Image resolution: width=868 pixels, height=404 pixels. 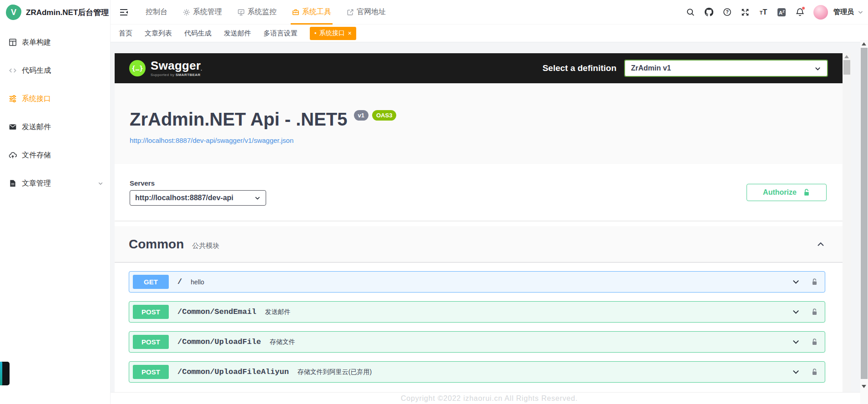 I want to click on sidebar: V ZRAdmin.NET后台管理 表单构建 代码生成 系统接口 发送邮件, so click(x=56, y=202).